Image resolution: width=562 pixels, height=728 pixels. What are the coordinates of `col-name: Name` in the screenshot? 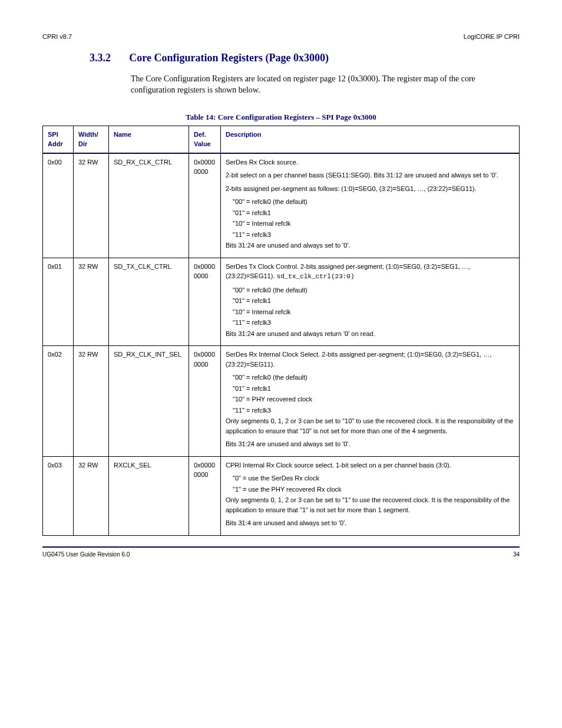 It's located at (149, 139).